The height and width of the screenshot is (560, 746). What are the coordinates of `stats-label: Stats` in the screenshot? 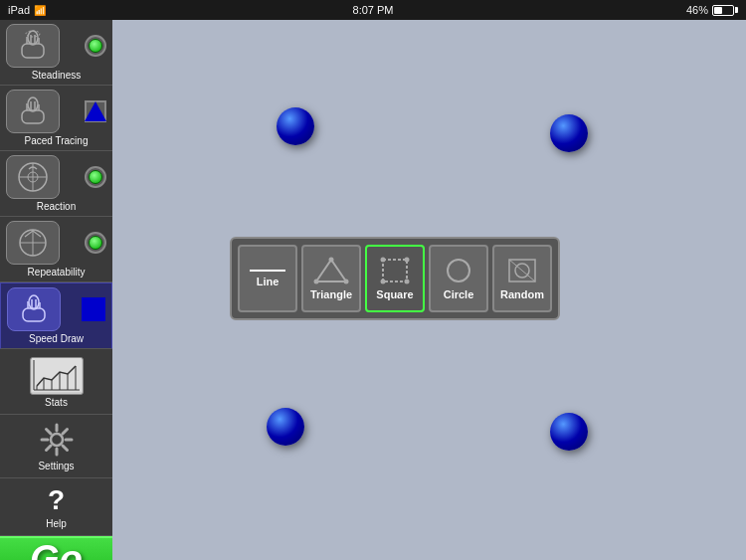 It's located at (56, 402).